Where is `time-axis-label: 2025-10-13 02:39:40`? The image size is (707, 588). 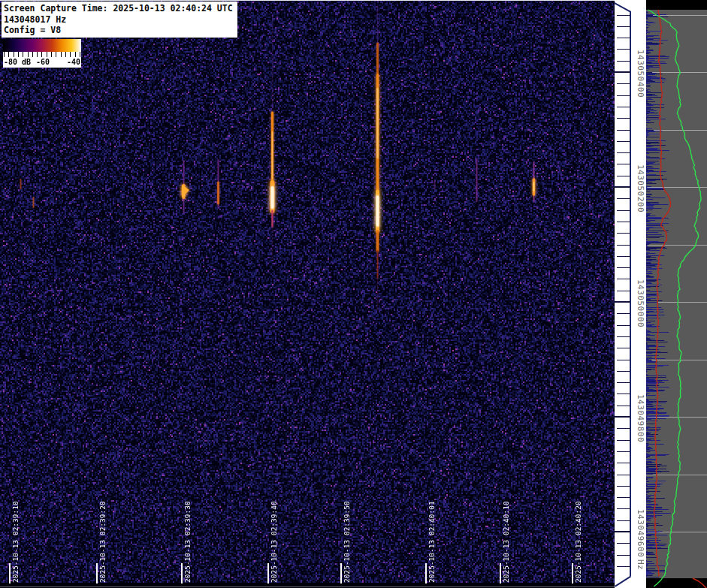 time-axis-label: 2025-10-13 02:39:40 is located at coordinates (273, 542).